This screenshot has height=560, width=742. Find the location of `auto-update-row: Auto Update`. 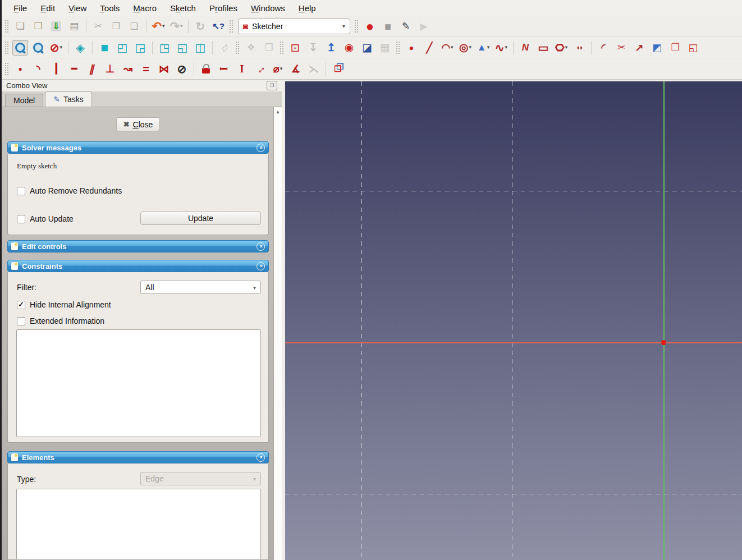

auto-update-row: Auto Update is located at coordinates (45, 219).